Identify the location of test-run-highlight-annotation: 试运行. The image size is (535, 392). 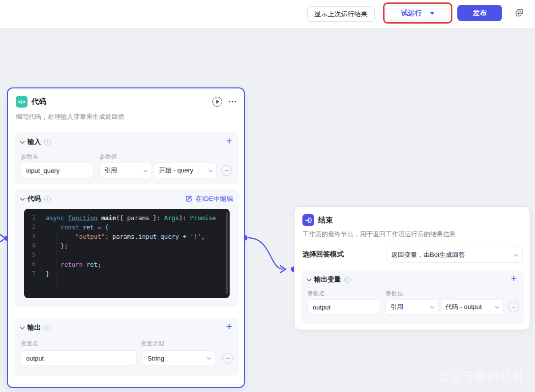
(418, 13).